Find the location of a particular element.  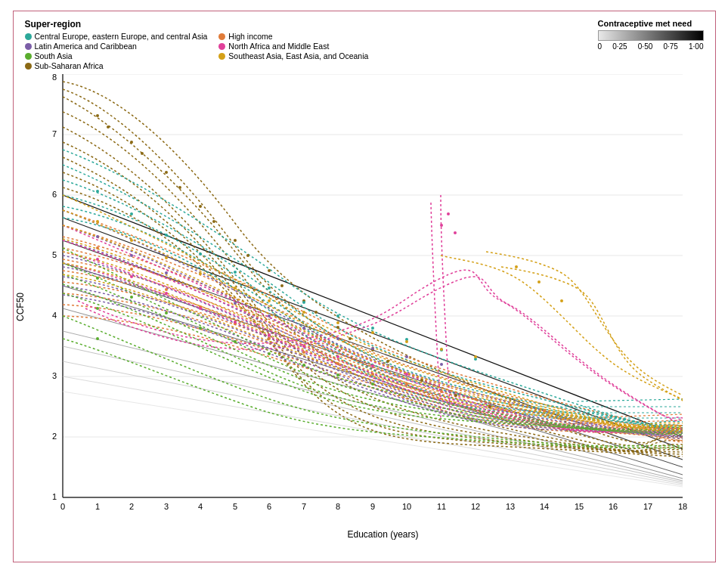

x-tick-12: 12 is located at coordinates (475, 506).